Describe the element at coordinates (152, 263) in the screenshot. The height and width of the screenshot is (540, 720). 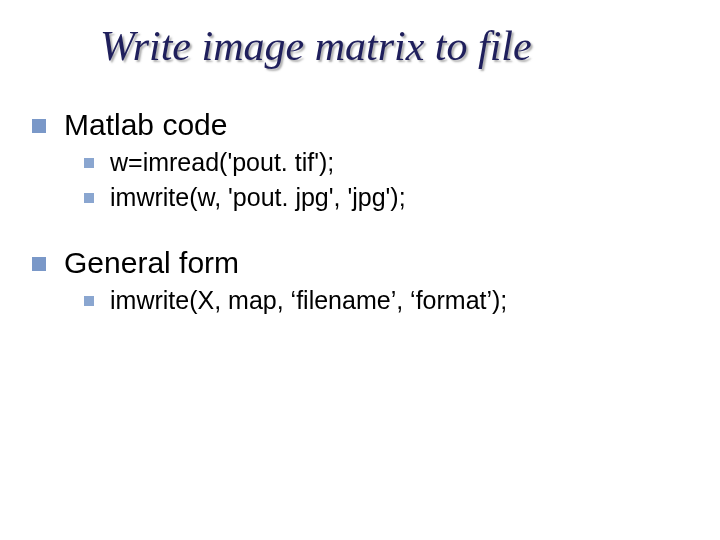
I see `section-heading: General form` at that location.